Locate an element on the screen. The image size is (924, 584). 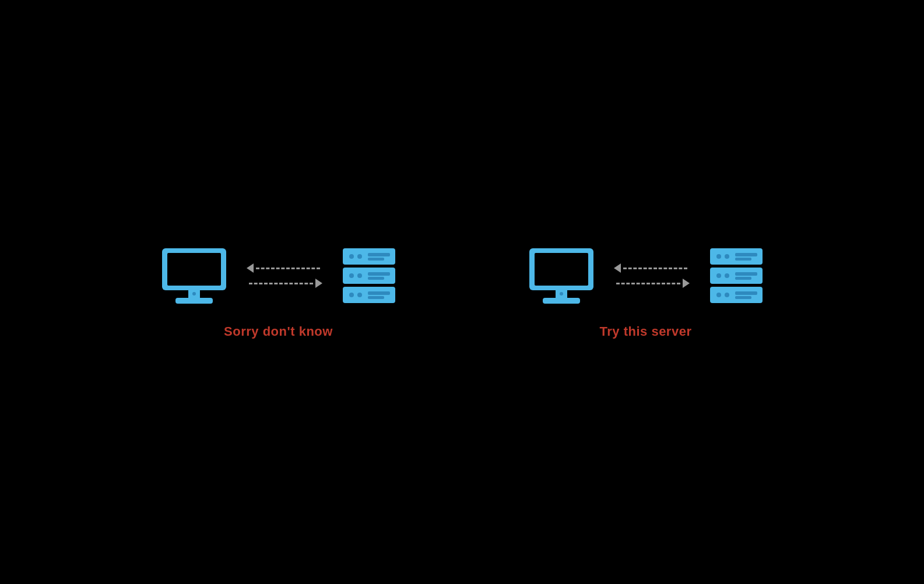
arrowhead-left-back is located at coordinates (250, 268).